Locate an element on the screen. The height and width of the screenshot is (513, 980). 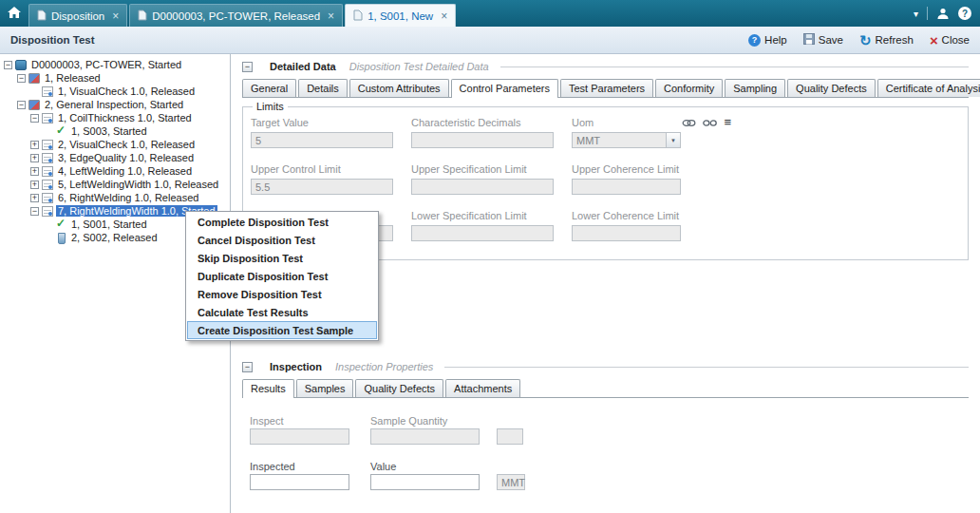
context-menu-item-duplicate-disposition-test: Duplicate Disposition Test is located at coordinates (282, 276).